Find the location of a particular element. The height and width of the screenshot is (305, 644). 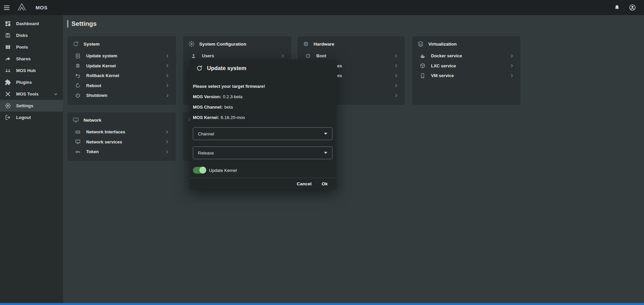

sidebar-item-label: MOS Tools is located at coordinates (32, 94).